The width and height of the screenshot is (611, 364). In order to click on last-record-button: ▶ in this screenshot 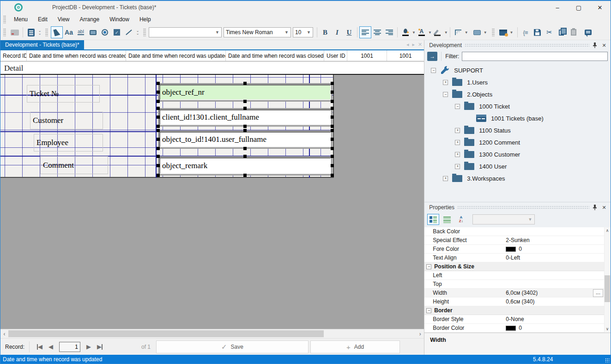, I will do `click(100, 347)`.